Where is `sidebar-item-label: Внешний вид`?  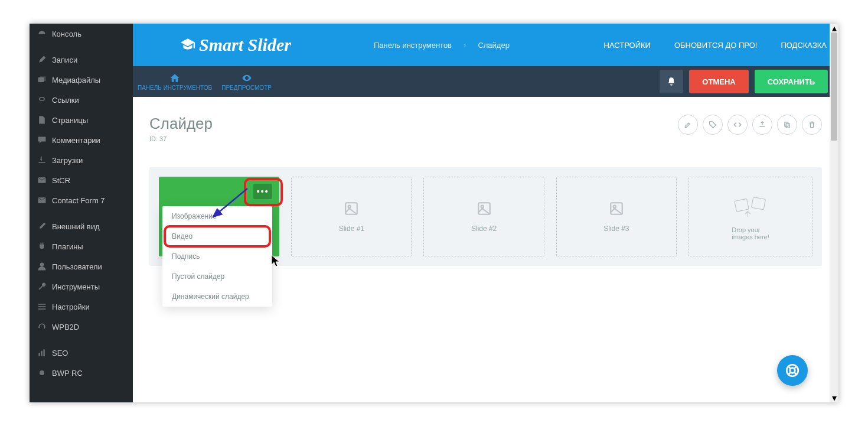 sidebar-item-label: Внешний вид is located at coordinates (76, 227).